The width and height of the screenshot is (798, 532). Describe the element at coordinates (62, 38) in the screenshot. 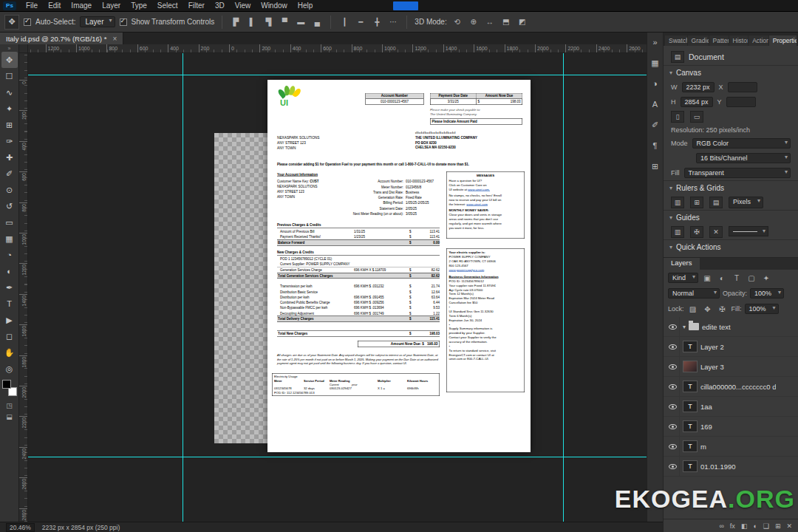

I see `document-tab: Italy id.psd @ 20.7% (RGB/16) * ×` at that location.